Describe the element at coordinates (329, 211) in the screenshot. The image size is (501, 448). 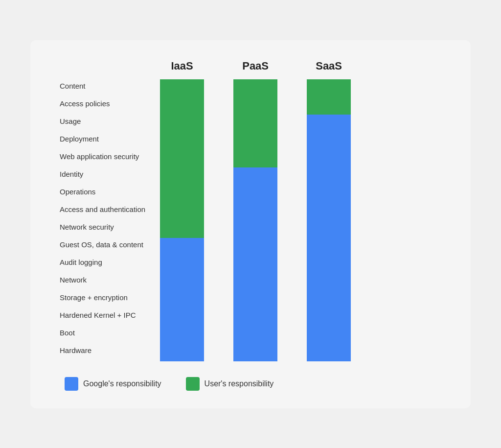
I see `saas-bar-group: SaaS` at that location.